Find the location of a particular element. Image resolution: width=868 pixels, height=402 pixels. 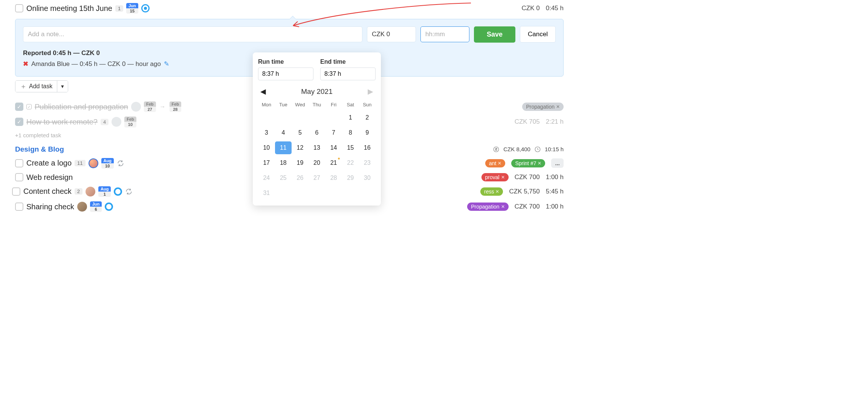

calendar-day: 7 is located at coordinates (334, 133).